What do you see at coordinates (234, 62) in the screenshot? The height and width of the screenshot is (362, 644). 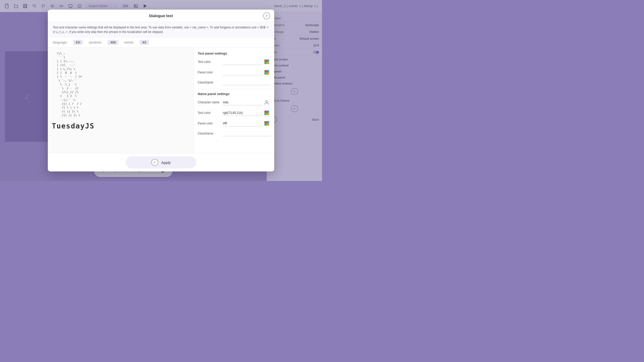 I see `text-color-row: Text color` at bounding box center [234, 62].